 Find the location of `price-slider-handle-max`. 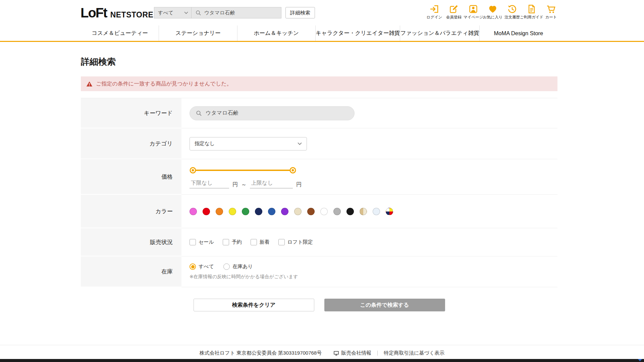

price-slider-handle-max is located at coordinates (293, 170).